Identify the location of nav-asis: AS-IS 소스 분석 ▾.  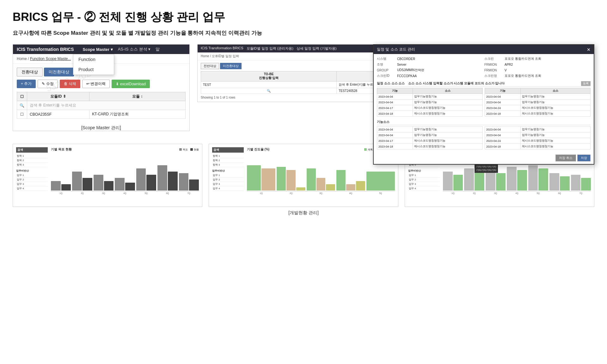
(134, 49).